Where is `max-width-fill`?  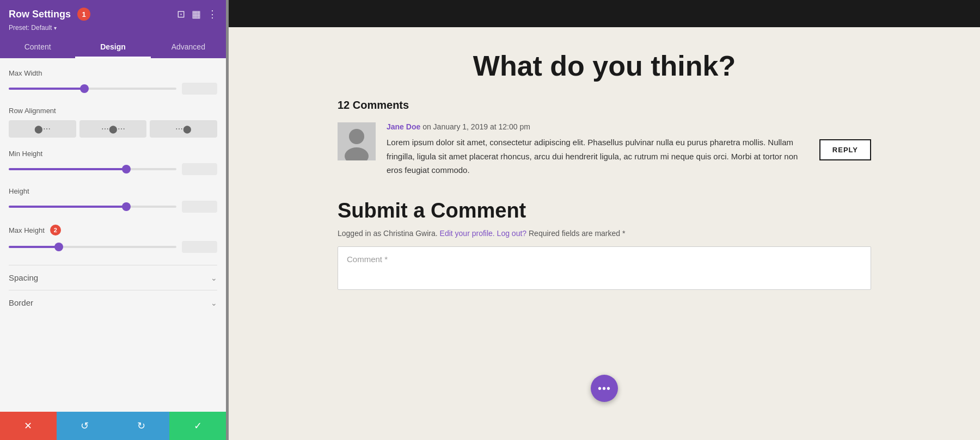
max-width-fill is located at coordinates (47, 89).